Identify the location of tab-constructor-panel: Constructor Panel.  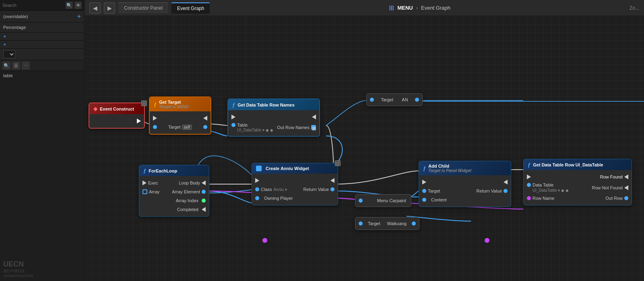
(143, 8).